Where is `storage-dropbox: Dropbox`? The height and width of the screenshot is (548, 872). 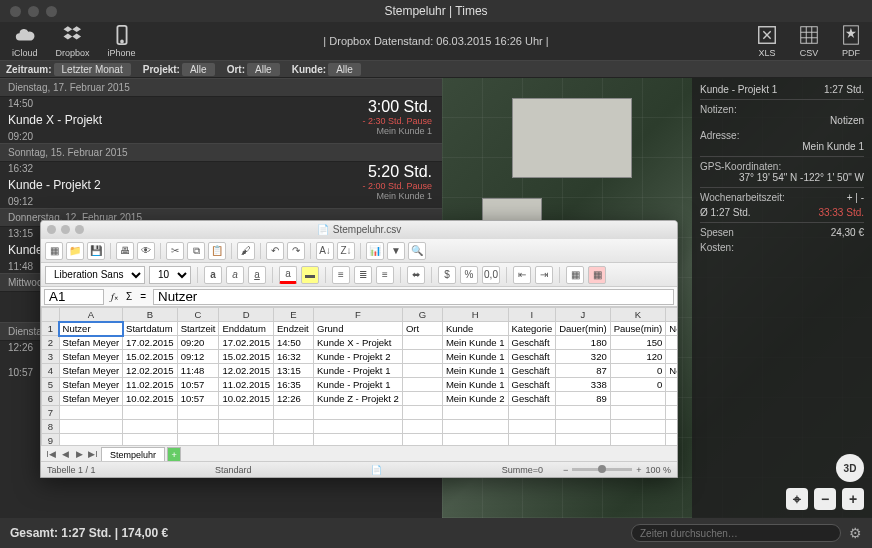 storage-dropbox: Dropbox is located at coordinates (73, 41).